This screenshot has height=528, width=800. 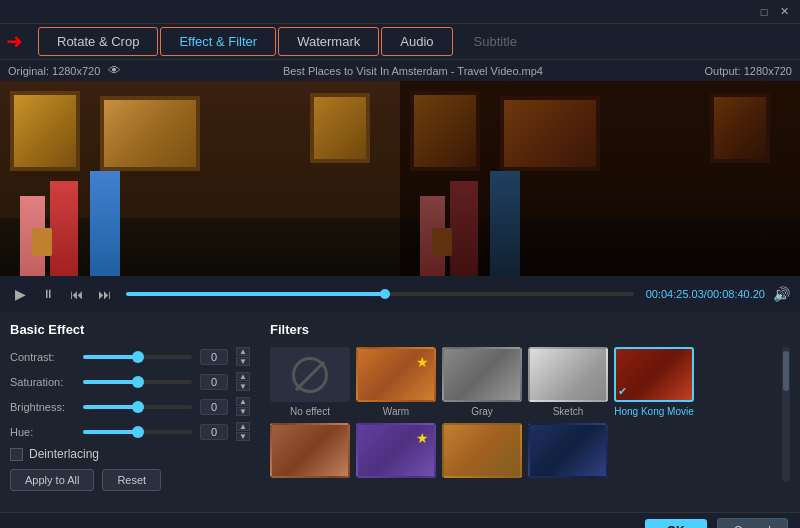 I want to click on saturation-stepper: ▲ ▼, so click(x=243, y=382).